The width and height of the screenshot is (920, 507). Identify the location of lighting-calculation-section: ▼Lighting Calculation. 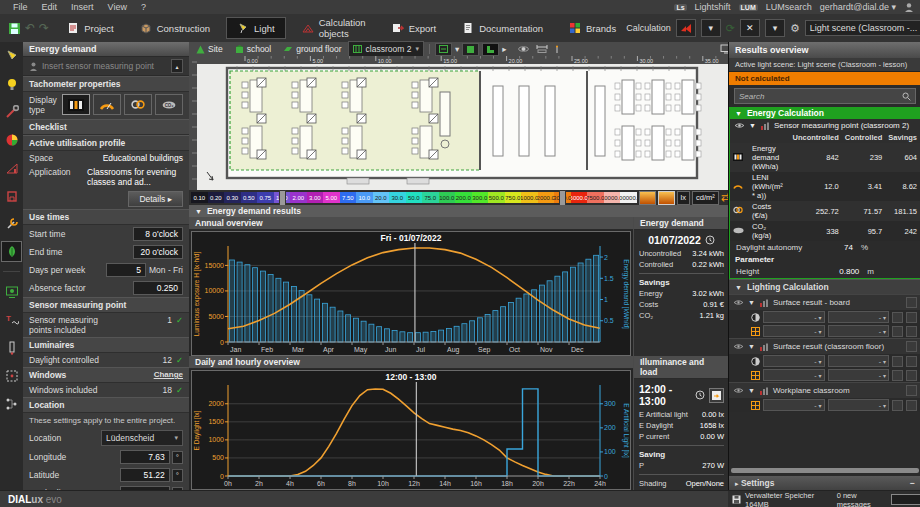
(824, 286).